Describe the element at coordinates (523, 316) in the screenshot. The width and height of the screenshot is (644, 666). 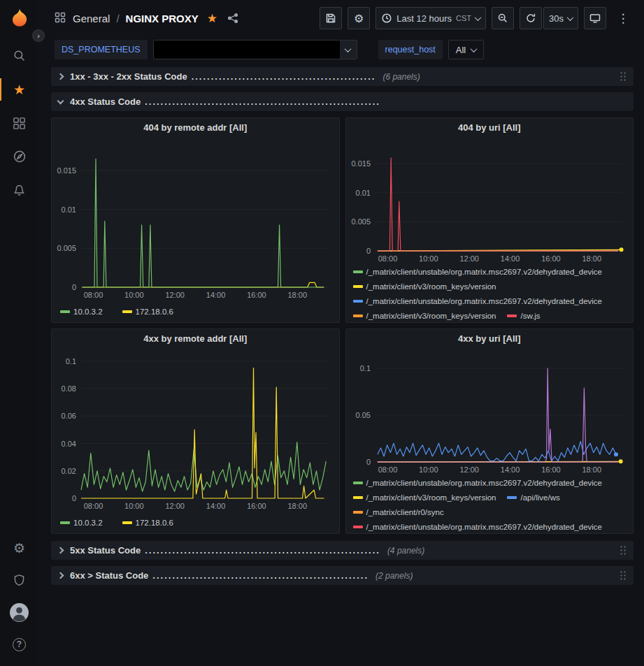
I see `legend-item: /sw.js` at that location.